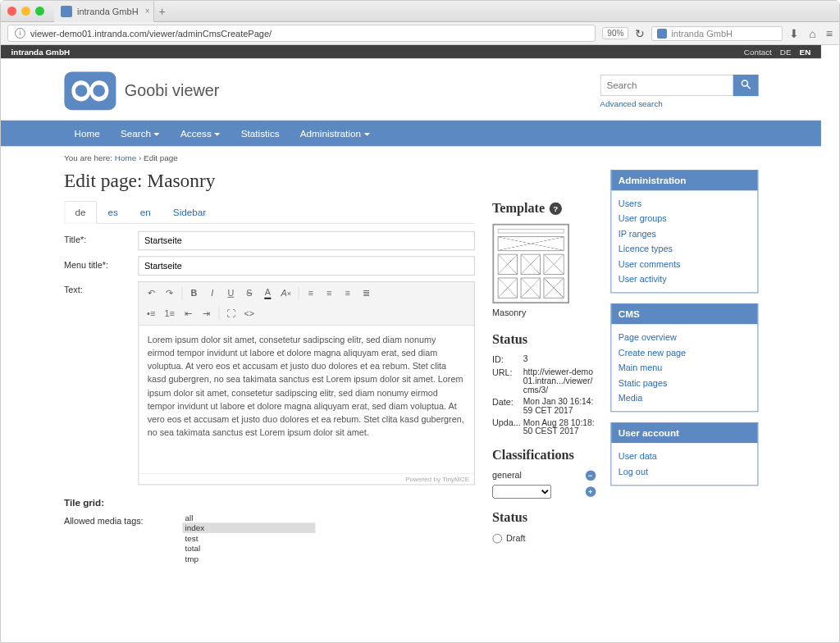  I want to click on media-tags-list: all index test total tmp, so click(249, 538).